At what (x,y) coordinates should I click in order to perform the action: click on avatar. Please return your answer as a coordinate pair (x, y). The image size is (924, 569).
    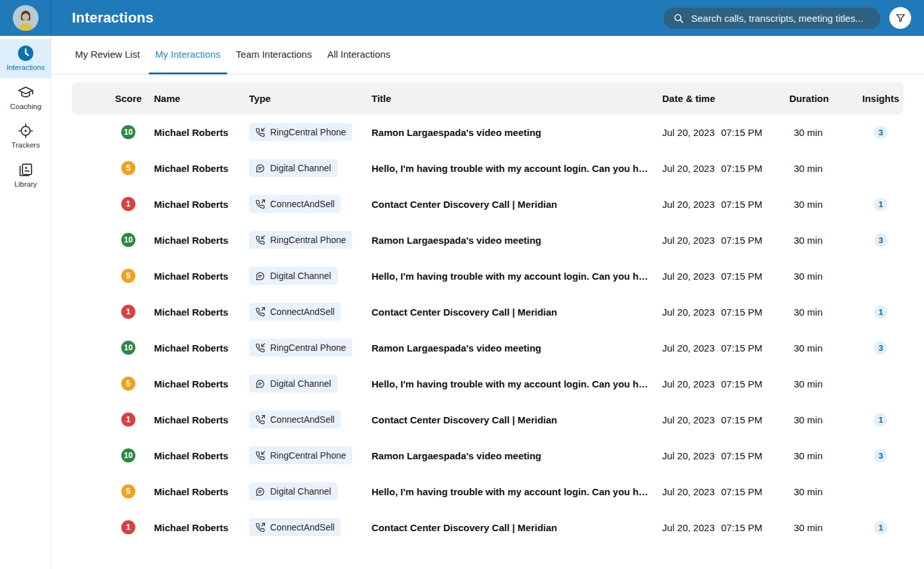
    Looking at the image, I should click on (26, 18).